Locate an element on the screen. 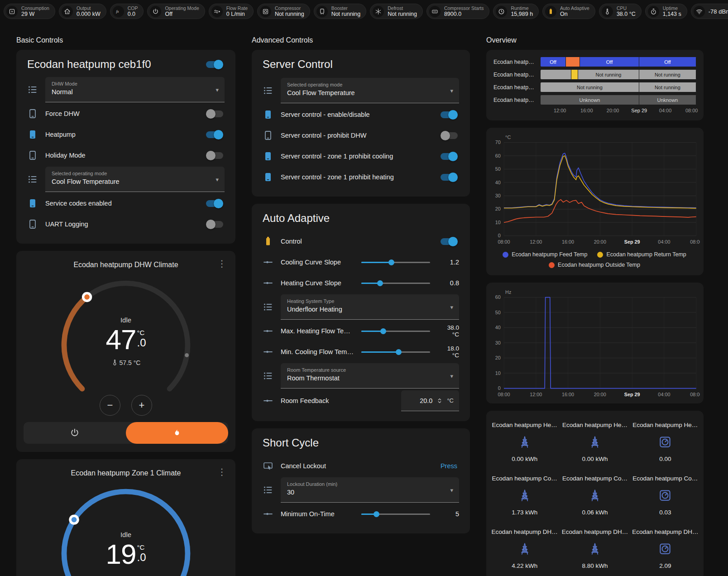 Image resolution: width=728 pixels, height=576 pixels. chip-cpu: CPU38.0 °C is located at coordinates (620, 11).